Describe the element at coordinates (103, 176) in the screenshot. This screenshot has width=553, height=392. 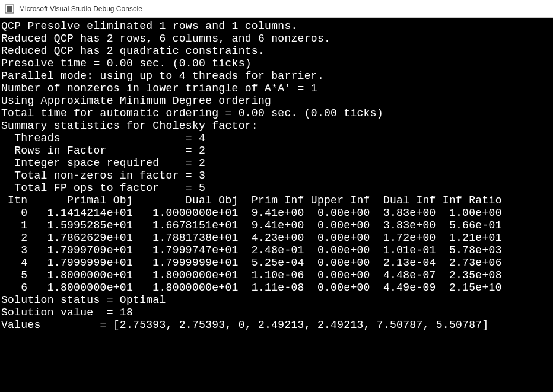
I see `console-line: Total non-zeros in factor = 3` at that location.